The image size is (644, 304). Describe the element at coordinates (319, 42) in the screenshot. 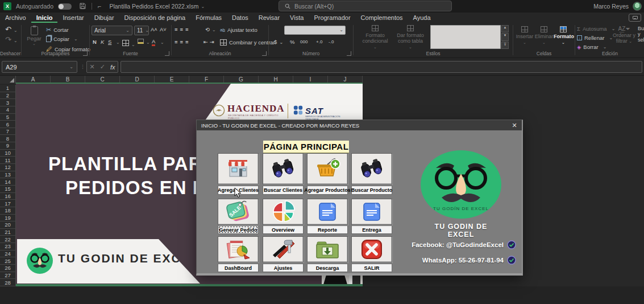

I see `increase-decimal-button: +.0` at that location.